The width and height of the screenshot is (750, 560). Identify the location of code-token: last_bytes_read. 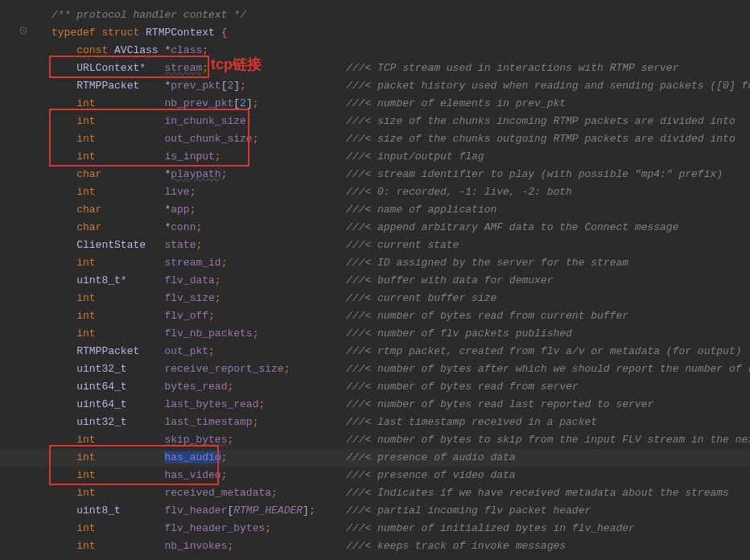
(211, 404).